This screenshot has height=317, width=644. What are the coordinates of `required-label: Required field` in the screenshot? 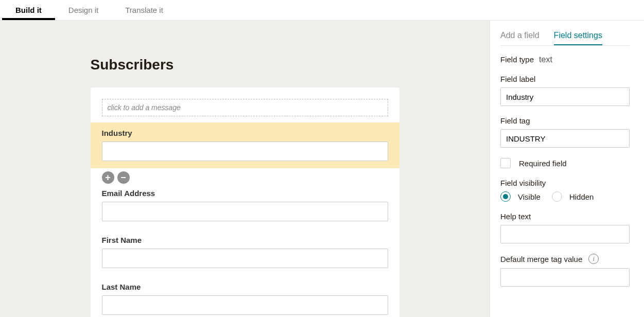 It's located at (543, 164).